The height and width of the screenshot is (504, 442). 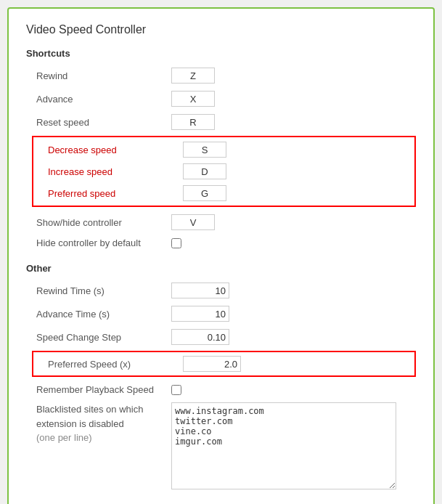 I want to click on speed-step-row: Speed Change Step, so click(x=221, y=337).